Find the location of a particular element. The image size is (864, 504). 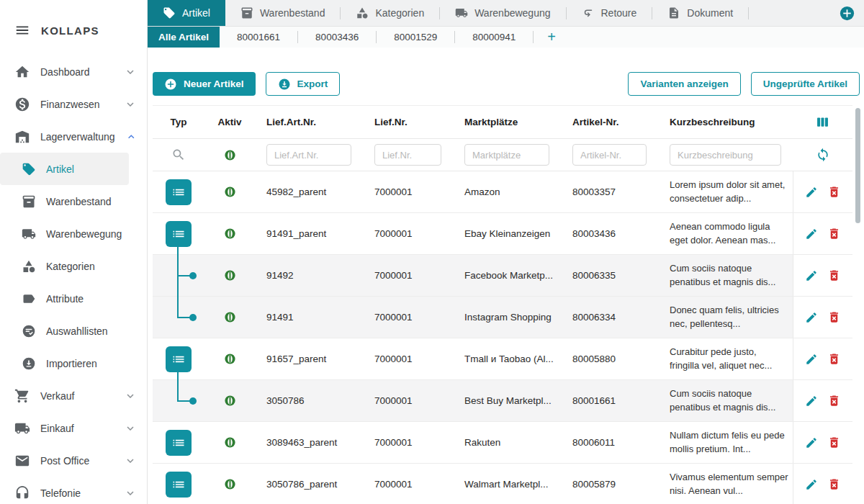

sidebar-item-label: Lagerverwaltung is located at coordinates (78, 137).